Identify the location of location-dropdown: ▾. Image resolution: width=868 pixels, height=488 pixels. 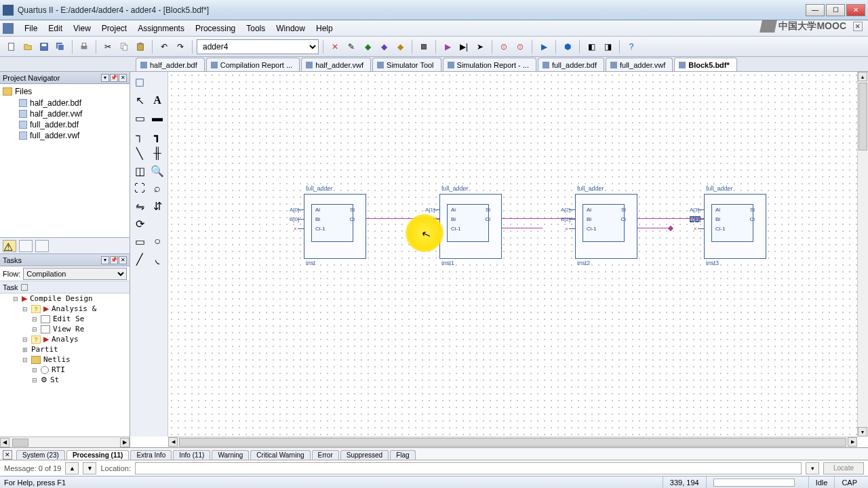
(812, 468).